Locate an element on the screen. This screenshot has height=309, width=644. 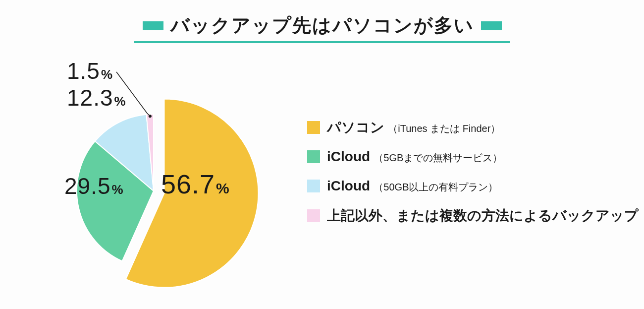
legend-label-1: iCloud is located at coordinates (349, 157).